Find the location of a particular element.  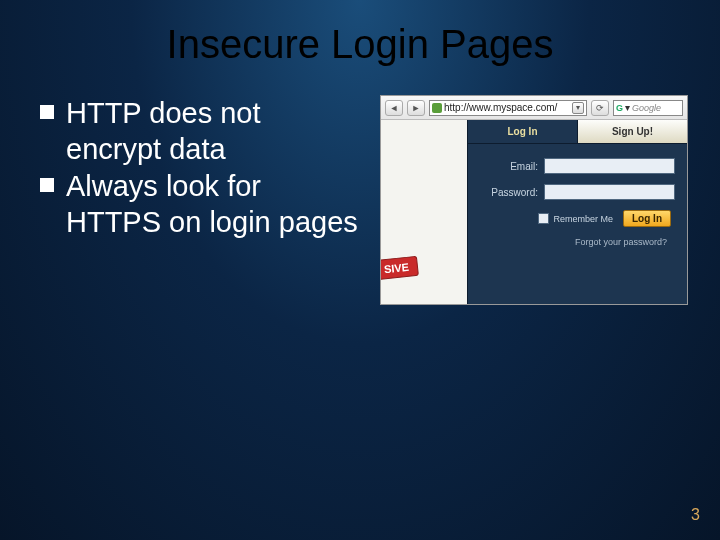

email-row: Email: is located at coordinates (582, 166).